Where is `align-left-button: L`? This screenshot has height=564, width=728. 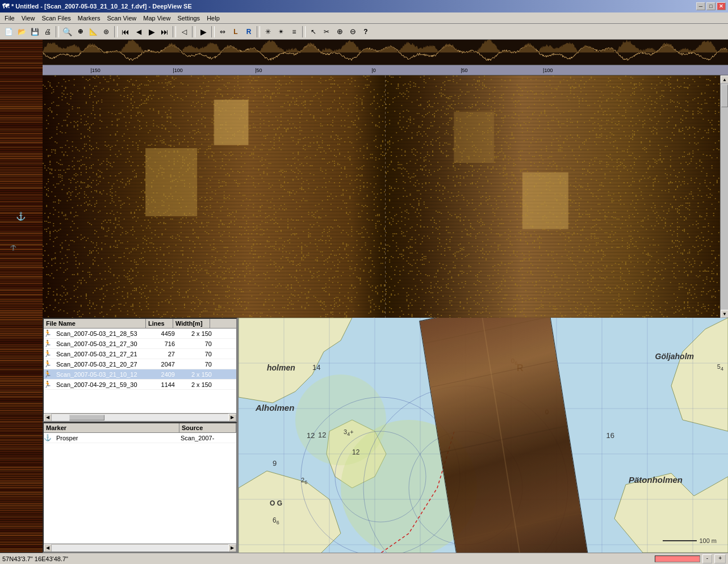
align-left-button: L is located at coordinates (236, 32).